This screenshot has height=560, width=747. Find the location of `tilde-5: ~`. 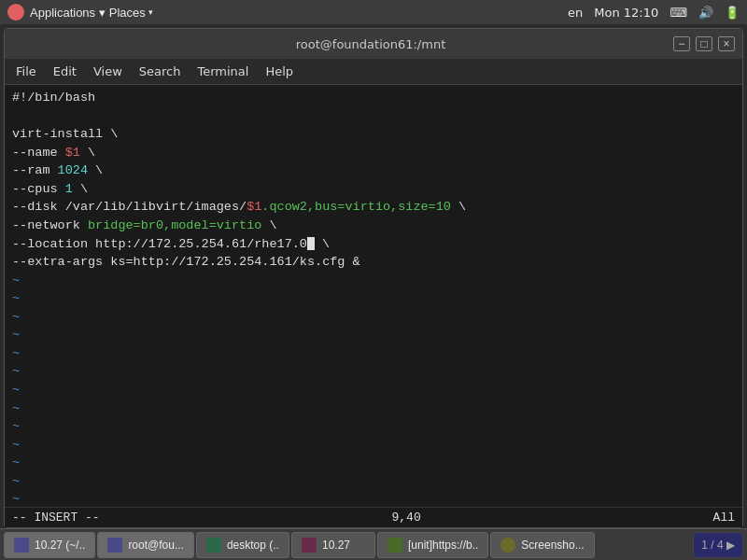

tilde-5: ~ is located at coordinates (374, 354).